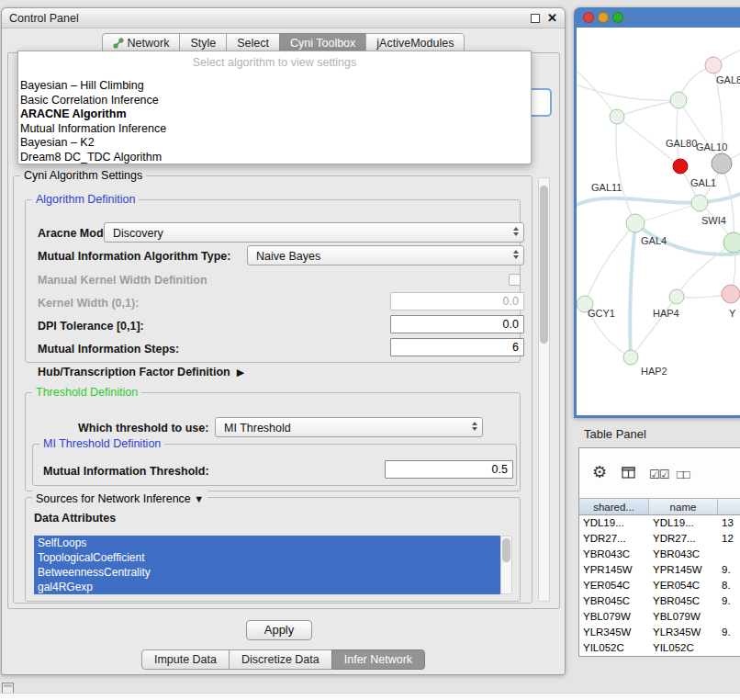 The image size is (740, 700). I want to click on table-panel-window: ⚙ ☑☑ □□ shared...name YDL19...YDL19...13…, so click(659, 552).